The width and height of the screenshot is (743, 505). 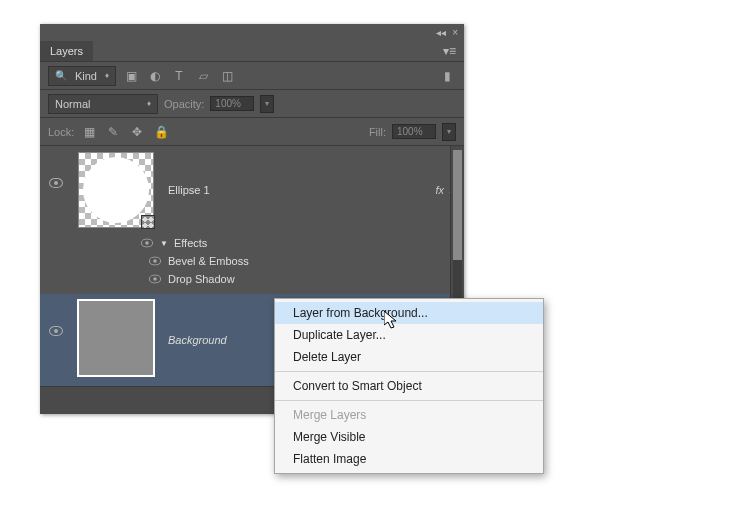 What do you see at coordinates (227, 76) in the screenshot?
I see `filter-smart-icon: ◫` at bounding box center [227, 76].